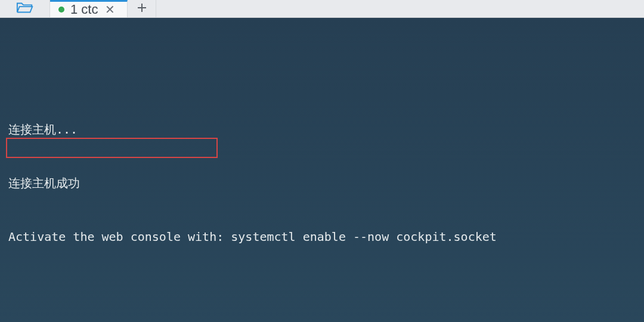  Describe the element at coordinates (84, 10) in the screenshot. I see `tab-label: 1 ctc` at that location.